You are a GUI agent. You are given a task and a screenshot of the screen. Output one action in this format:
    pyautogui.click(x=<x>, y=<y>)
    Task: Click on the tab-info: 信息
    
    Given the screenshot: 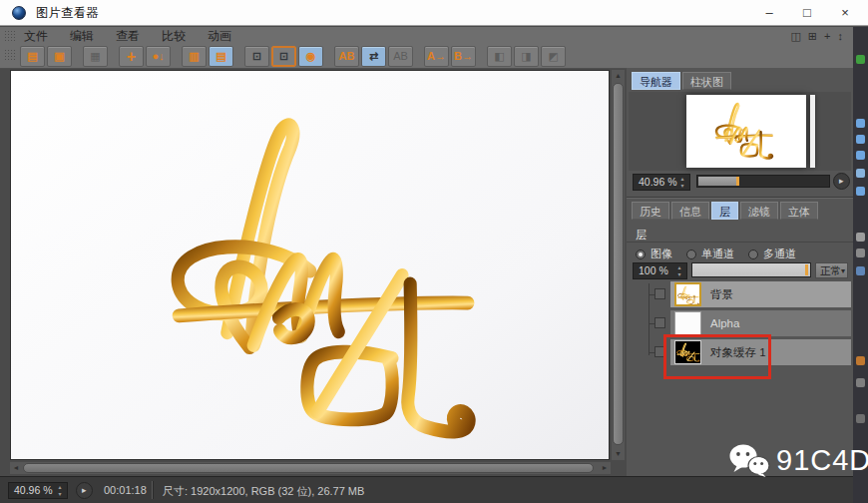 What is the action you would take?
    pyautogui.click(x=690, y=211)
    